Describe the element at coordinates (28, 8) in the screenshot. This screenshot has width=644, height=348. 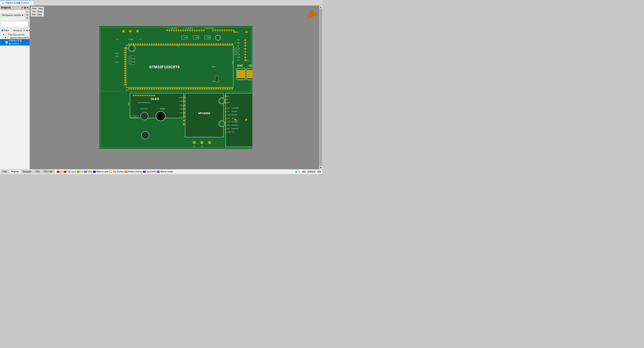
I see `close-icon: ✕` at that location.